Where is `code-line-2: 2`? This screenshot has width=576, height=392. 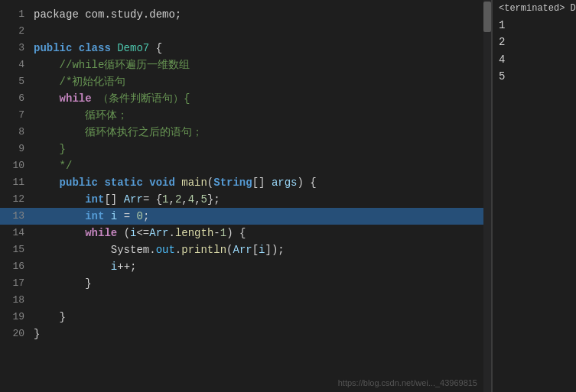 code-line-2: 2 is located at coordinates (246, 31).